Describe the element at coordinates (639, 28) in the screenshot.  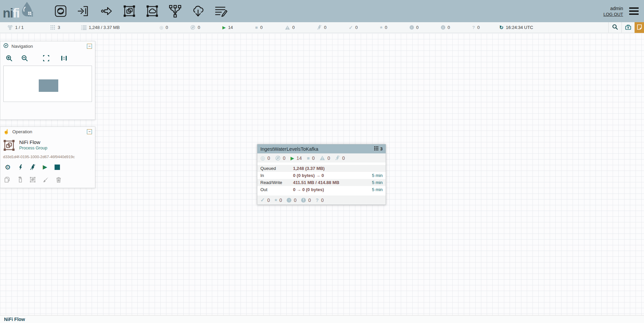
I see `bulletin-note-icon` at that location.